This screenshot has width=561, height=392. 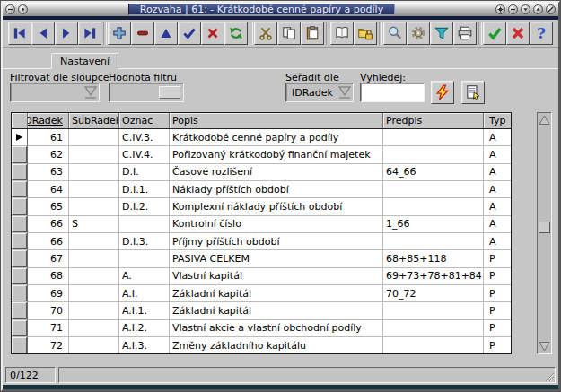 What do you see at coordinates (276, 258) in the screenshot?
I see `cell-popis: PASIVA CELKEM` at bounding box center [276, 258].